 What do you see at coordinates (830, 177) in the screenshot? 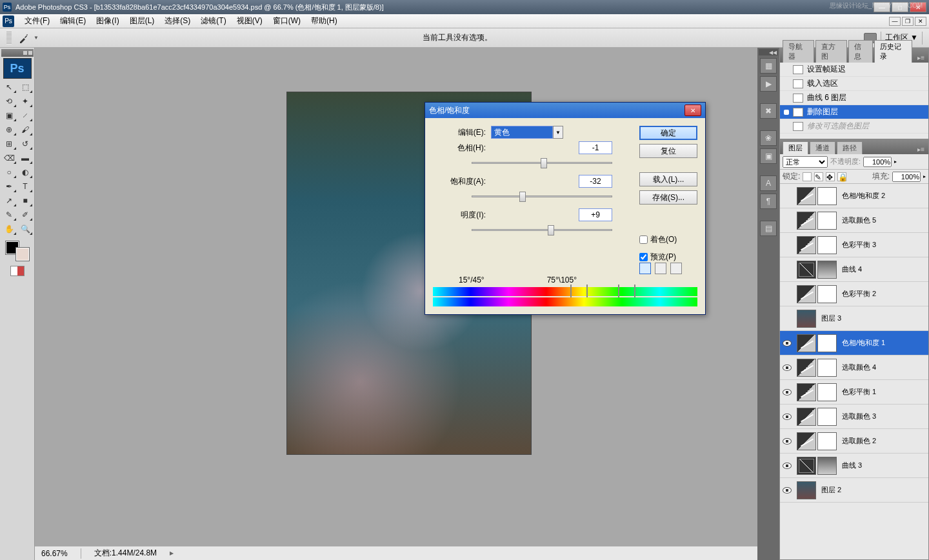
I see `lock-position-icon: ✥` at bounding box center [830, 177].